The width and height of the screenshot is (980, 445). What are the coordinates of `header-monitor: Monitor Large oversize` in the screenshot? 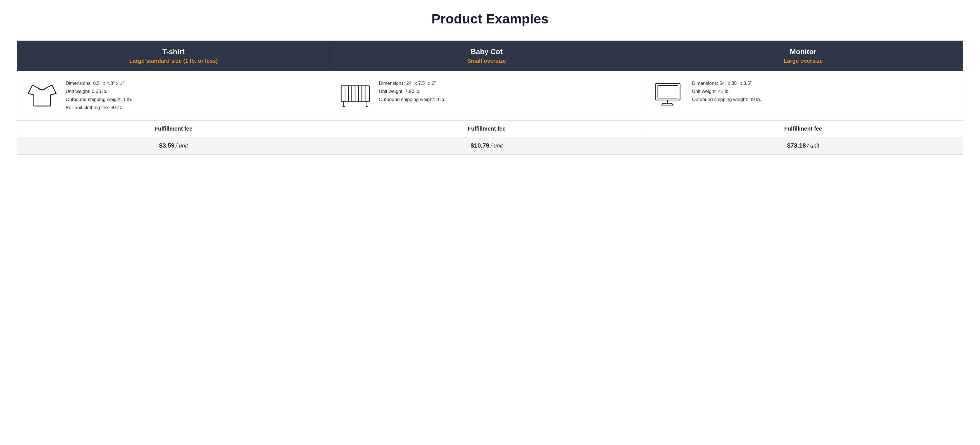 It's located at (803, 56).